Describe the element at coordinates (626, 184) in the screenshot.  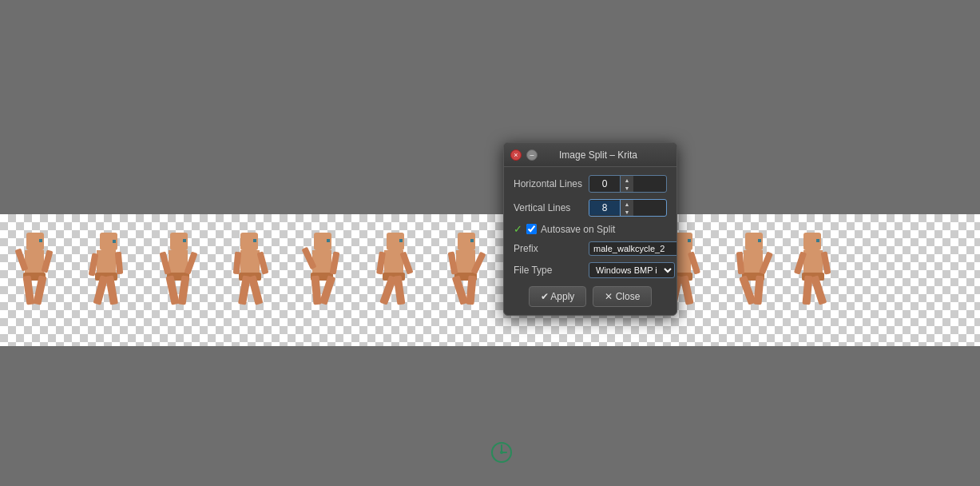
I see `horizontal-lines-arrows: ▲ ▼` at that location.